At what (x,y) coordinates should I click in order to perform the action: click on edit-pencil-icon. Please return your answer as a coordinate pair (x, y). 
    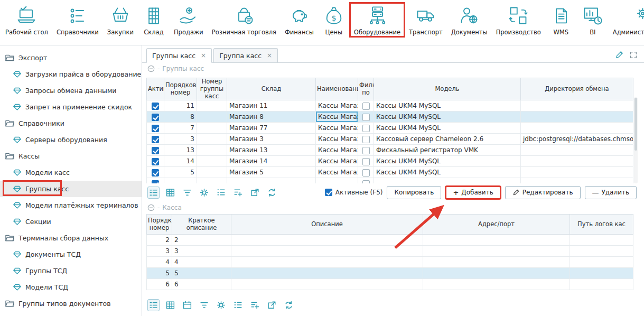
    Looking at the image, I should click on (619, 55).